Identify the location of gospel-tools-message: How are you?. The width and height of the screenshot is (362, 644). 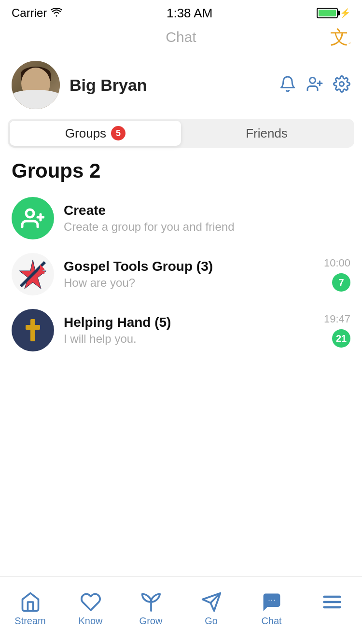
(189, 283).